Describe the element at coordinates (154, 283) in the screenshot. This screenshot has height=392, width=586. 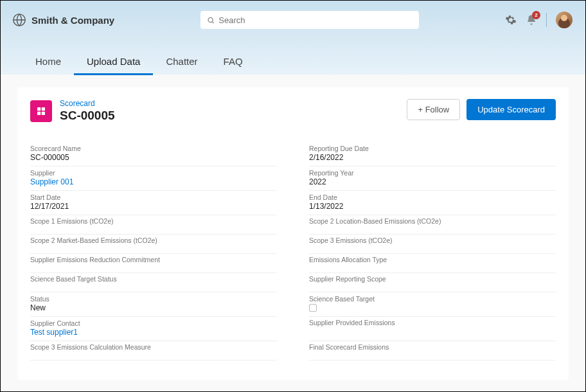
I see `field-sbt-status: Science Based Target Status` at that location.